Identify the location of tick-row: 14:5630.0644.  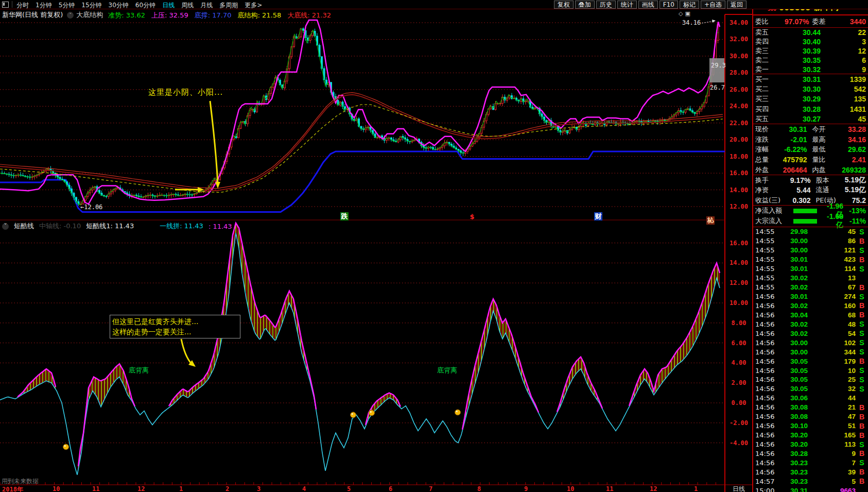
(810, 398).